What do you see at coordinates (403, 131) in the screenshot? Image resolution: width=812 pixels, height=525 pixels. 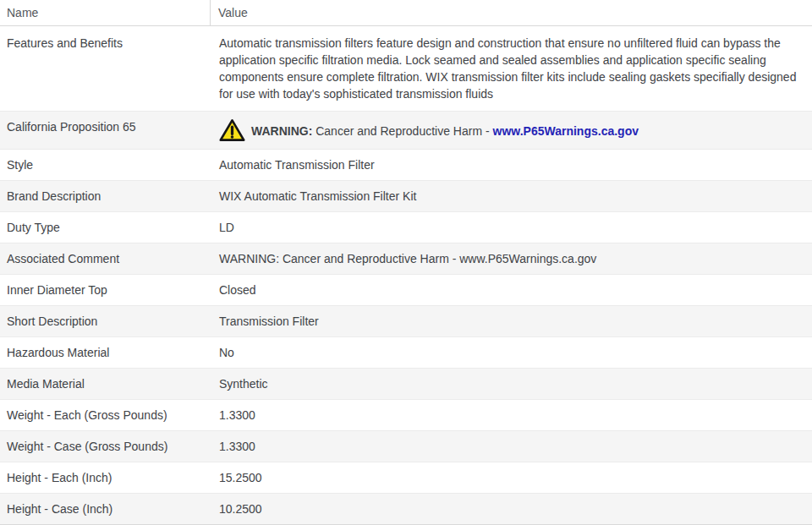 I see `warning-text: Cancer and Reproductive Harm -` at bounding box center [403, 131].